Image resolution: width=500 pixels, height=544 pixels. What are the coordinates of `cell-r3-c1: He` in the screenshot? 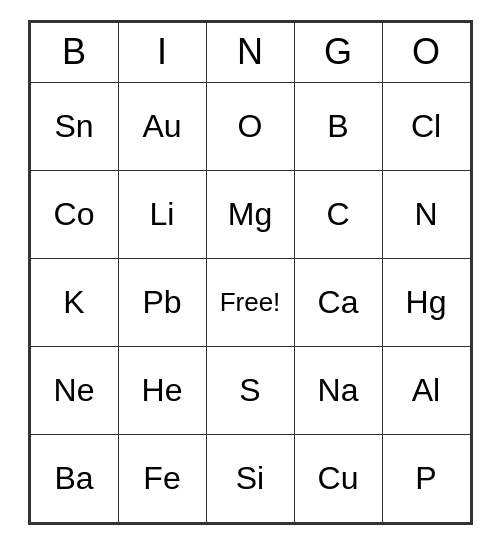 It's located at (162, 390).